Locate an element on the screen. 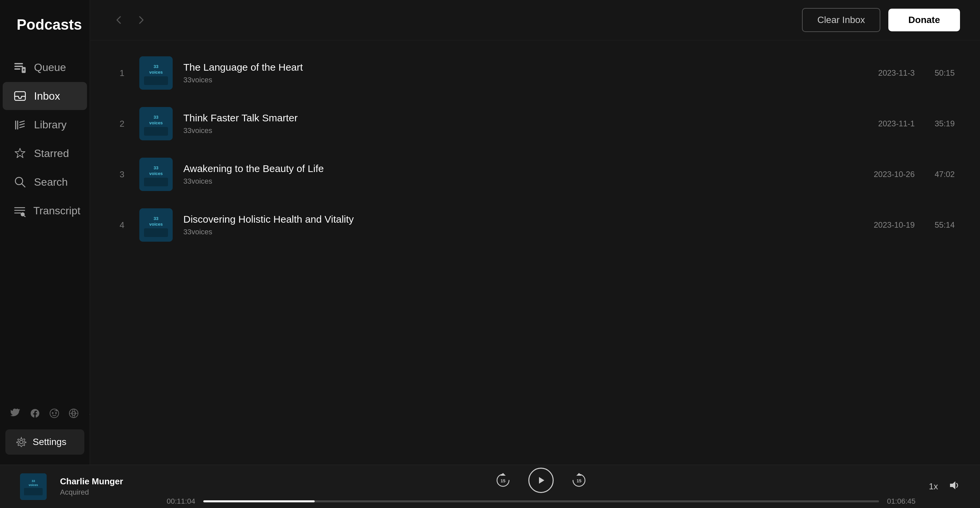 This screenshot has width=980, height=508. episode-duration: 50:15 is located at coordinates (941, 73).